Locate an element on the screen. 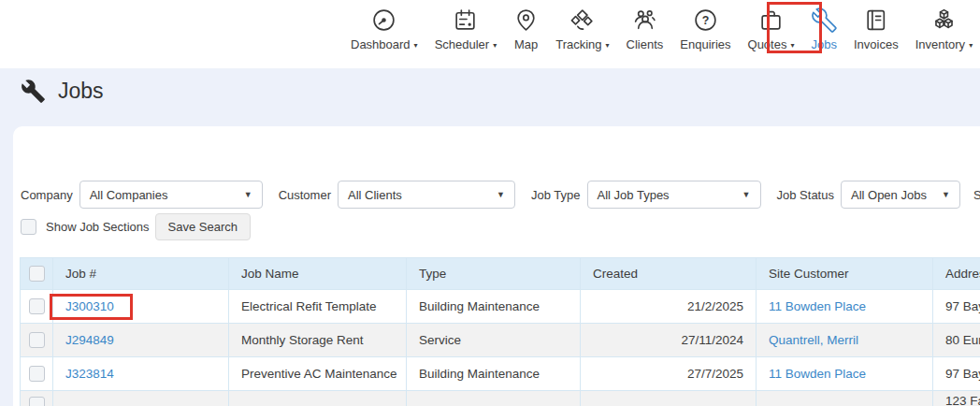 This screenshot has width=980, height=406. nav-item-enquiries: ? Enquiries is located at coordinates (705, 29).